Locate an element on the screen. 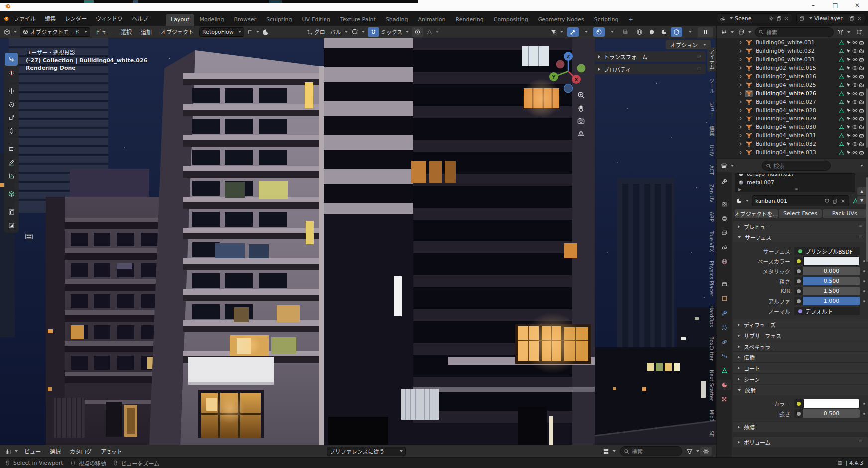 This screenshot has height=468, width=868. subsurface-panel-header: サブサーフェス is located at coordinates (800, 335).